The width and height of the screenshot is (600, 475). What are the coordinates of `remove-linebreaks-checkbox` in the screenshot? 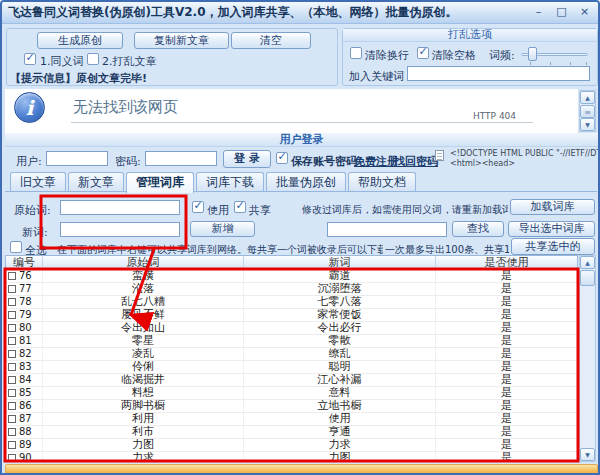 It's located at (356, 53).